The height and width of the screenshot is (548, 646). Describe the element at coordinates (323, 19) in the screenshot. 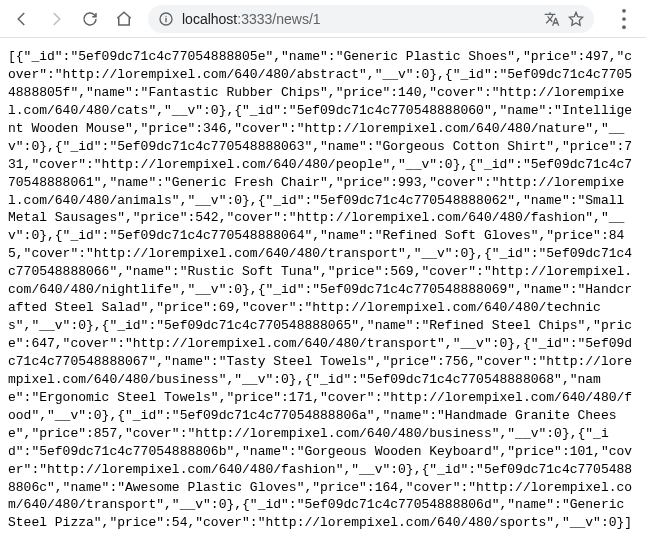

I see `browser-toolbar: localhost:3333/news/1` at that location.